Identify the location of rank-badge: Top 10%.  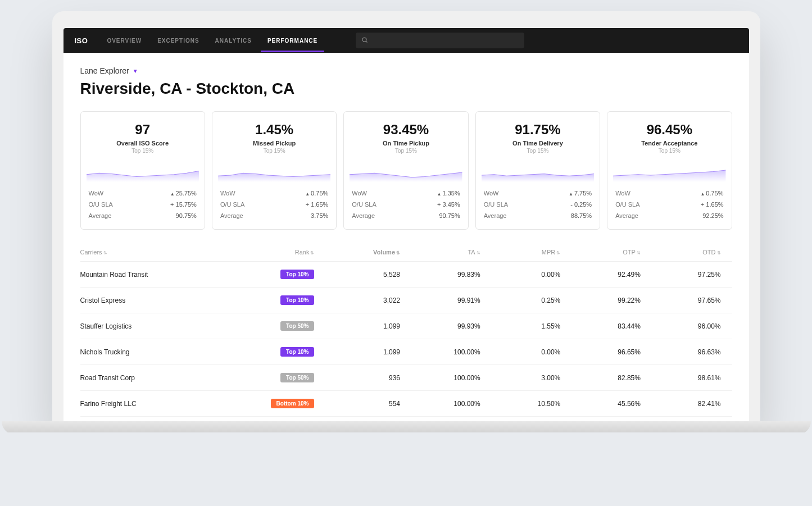
(297, 352).